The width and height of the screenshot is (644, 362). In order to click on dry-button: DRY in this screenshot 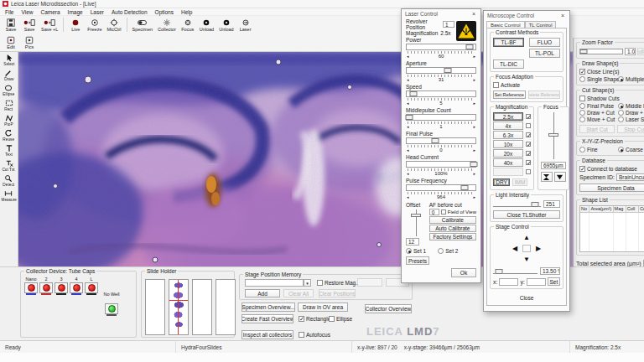, I will do `click(501, 183)`.